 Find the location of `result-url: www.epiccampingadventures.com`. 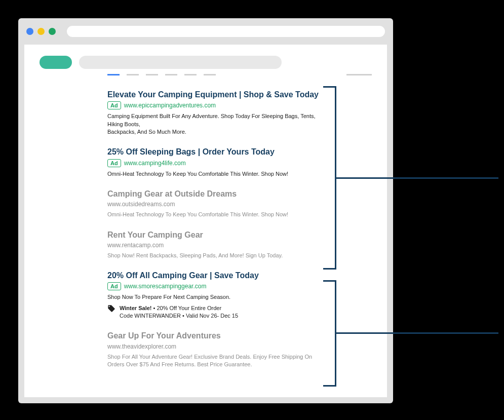

result-url: www.epiccampingadventures.com is located at coordinates (170, 105).